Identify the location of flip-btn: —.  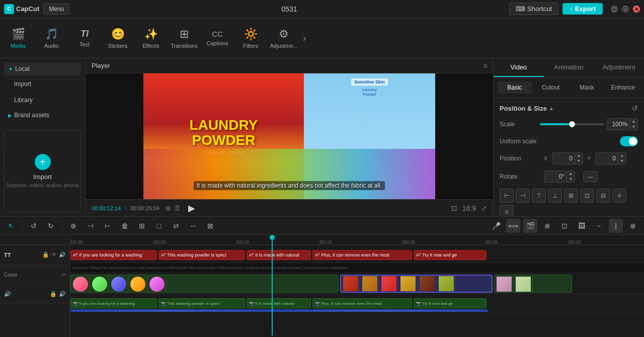
(591, 177).